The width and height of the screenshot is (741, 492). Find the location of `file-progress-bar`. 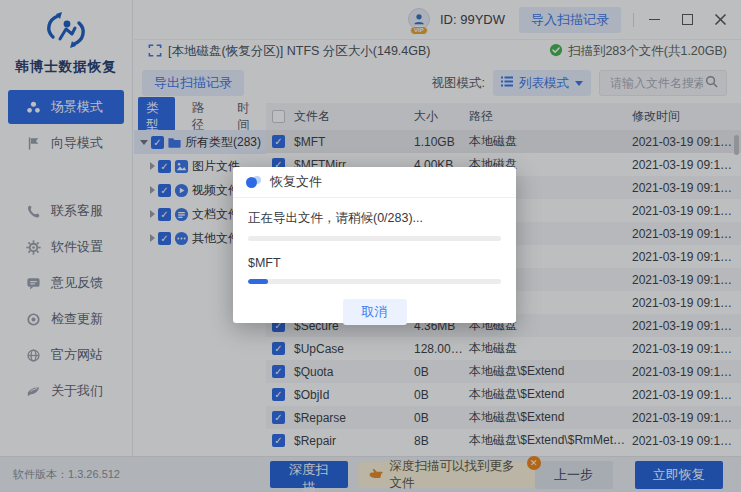

file-progress-bar is located at coordinates (374, 282).